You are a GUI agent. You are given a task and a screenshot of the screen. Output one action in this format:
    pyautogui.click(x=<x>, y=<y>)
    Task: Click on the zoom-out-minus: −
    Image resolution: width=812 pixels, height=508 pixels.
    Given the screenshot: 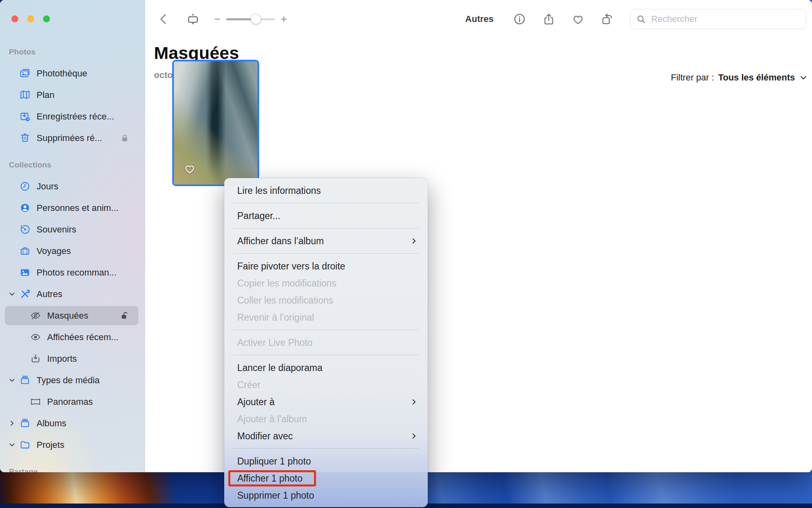 What is the action you would take?
    pyautogui.click(x=217, y=20)
    